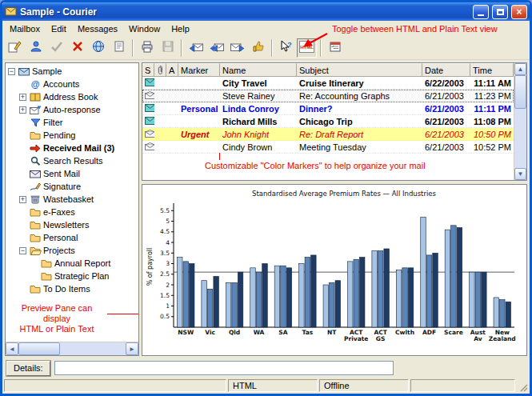 The height and width of the screenshot is (396, 532). I want to click on contact-icon, so click(36, 48).